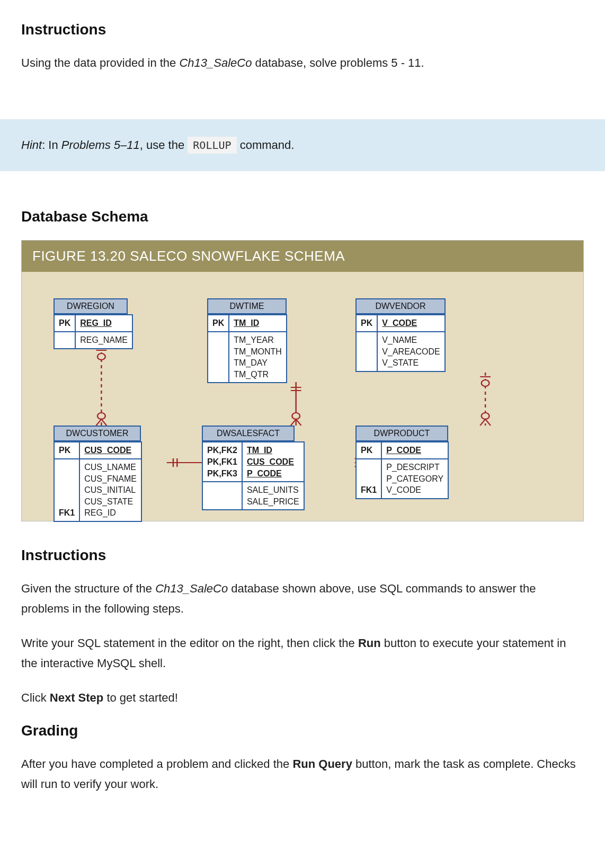 The width and height of the screenshot is (605, 868). Describe the element at coordinates (91, 323) in the screenshot. I see `entity-dwregion: DWREGION PKREG_ID REG_NAME` at that location.